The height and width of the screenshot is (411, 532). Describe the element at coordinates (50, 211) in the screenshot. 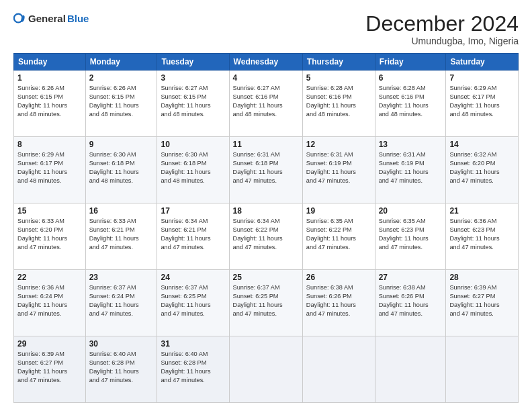

I see `day-number: 15` at that location.